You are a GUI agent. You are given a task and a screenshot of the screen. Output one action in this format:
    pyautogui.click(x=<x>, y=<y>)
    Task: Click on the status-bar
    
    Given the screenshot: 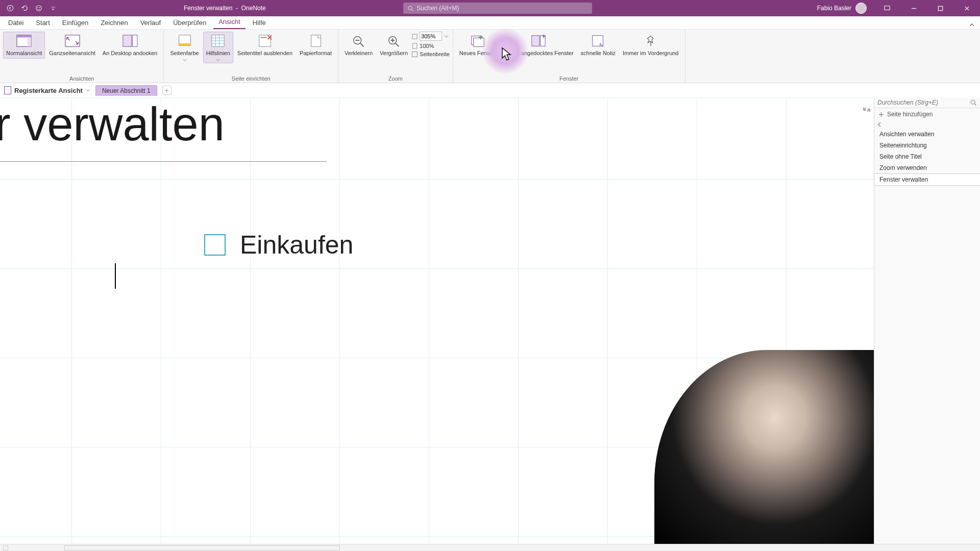 What is the action you would take?
    pyautogui.click(x=490, y=547)
    